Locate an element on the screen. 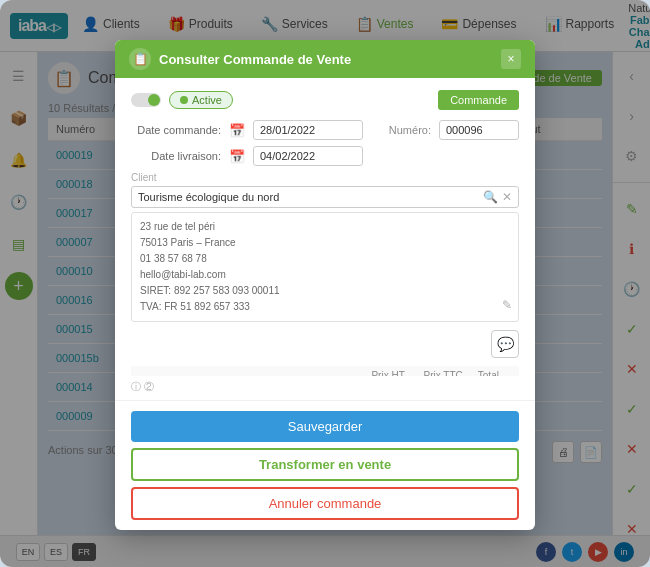 This screenshot has width=650, height=567. calendar-icon-commande: 📅 is located at coordinates (237, 130).